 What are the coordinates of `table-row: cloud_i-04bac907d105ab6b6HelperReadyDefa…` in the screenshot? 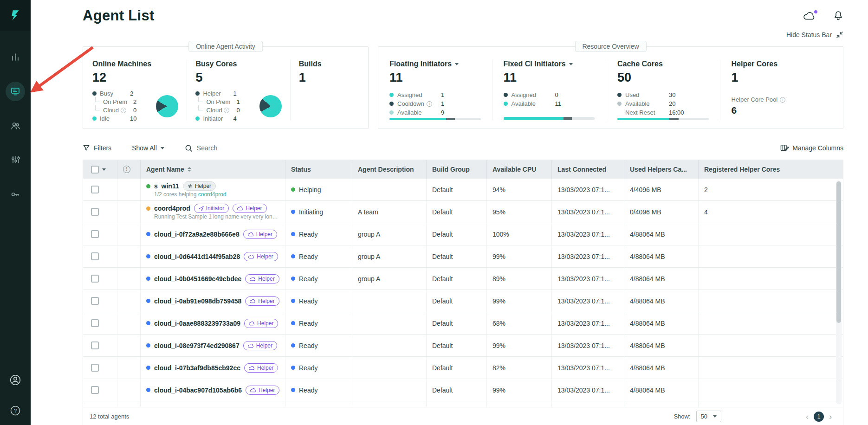 It's located at (463, 390).